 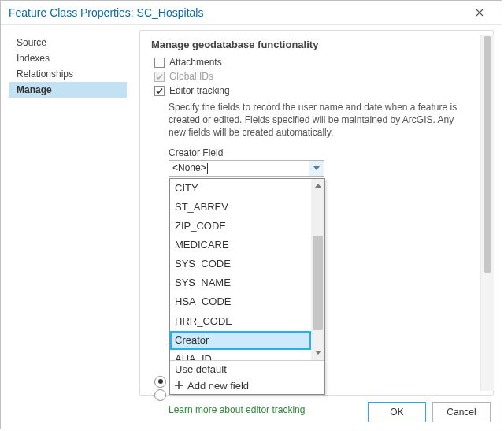 I want to click on creator-field-value: <None>, so click(x=189, y=168).